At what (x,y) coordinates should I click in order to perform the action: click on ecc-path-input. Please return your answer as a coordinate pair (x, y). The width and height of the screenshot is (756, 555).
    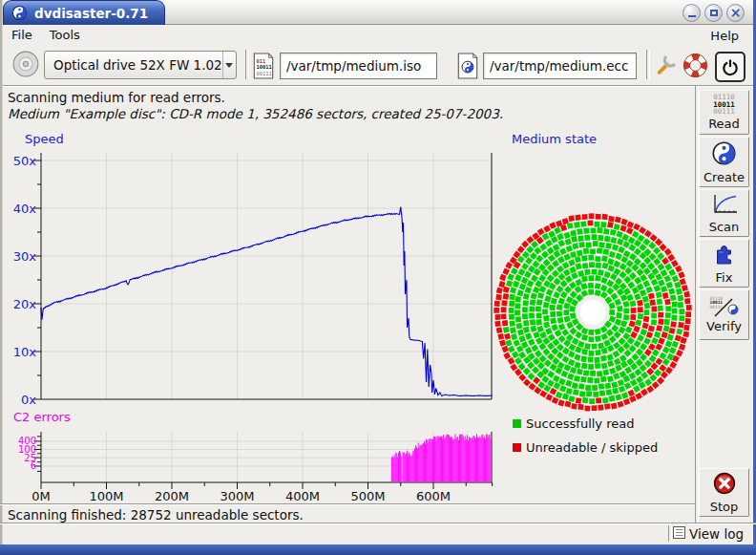
    Looking at the image, I should click on (559, 66).